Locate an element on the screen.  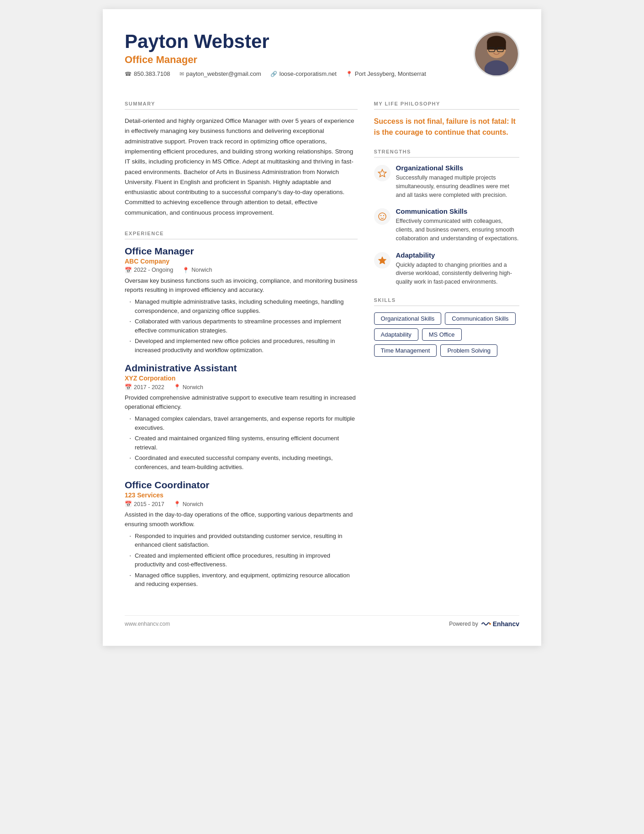
exp-location-1: 📍 Norwich is located at coordinates (188, 387).